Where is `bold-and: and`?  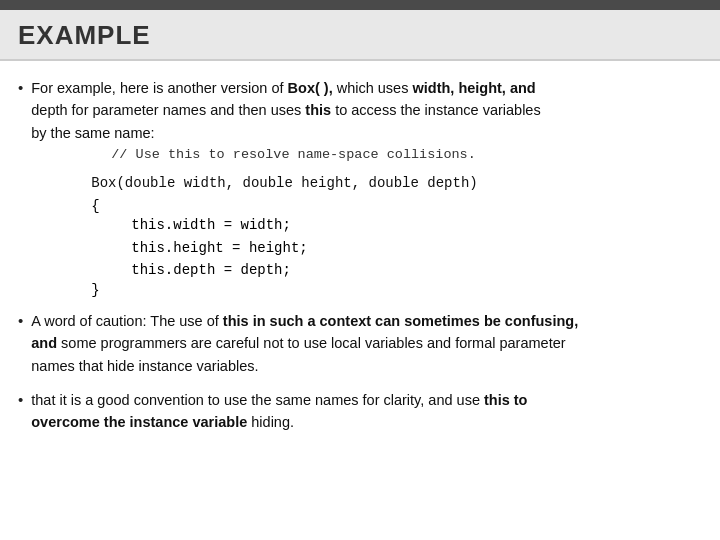 bold-and: and is located at coordinates (44, 343).